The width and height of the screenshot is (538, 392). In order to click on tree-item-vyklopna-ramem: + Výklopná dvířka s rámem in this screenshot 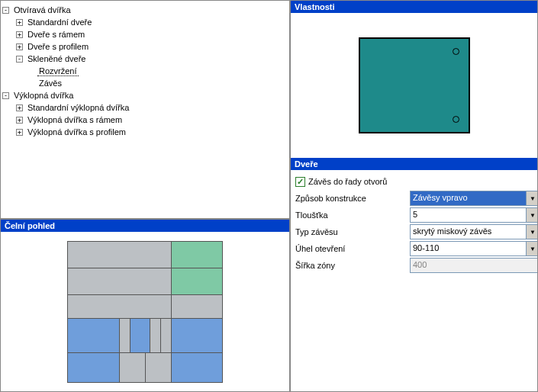, I will do `click(145, 120)`.